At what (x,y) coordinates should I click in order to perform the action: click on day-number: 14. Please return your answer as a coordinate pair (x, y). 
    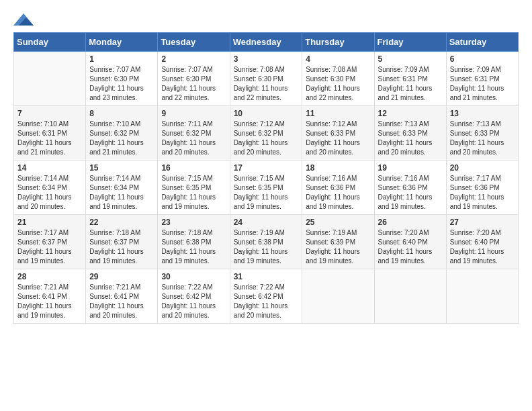
    Looking at the image, I should click on (50, 168).